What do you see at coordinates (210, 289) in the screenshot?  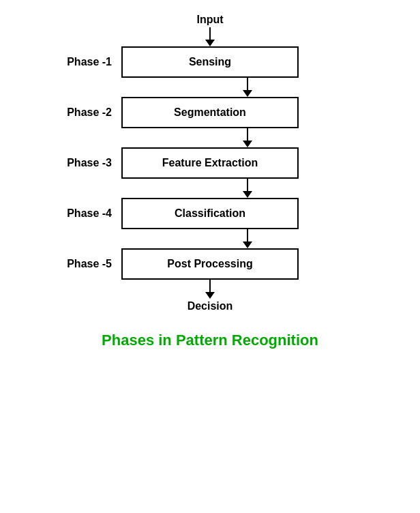 I see `arrow-output` at bounding box center [210, 289].